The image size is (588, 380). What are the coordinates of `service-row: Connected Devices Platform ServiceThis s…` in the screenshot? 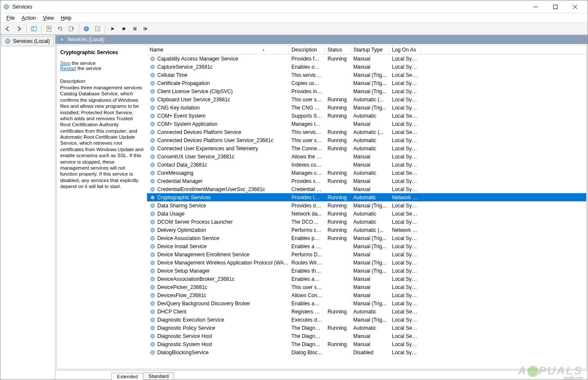 It's located at (367, 132).